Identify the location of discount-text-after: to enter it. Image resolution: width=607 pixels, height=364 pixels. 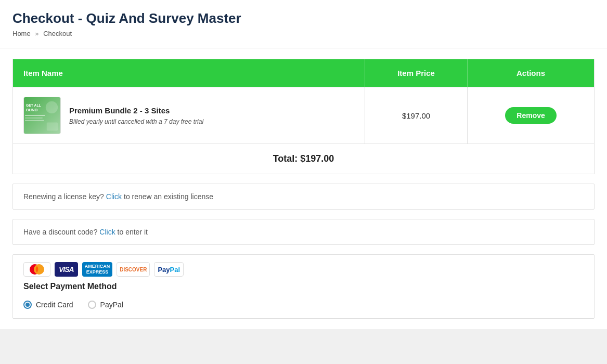
(133, 232).